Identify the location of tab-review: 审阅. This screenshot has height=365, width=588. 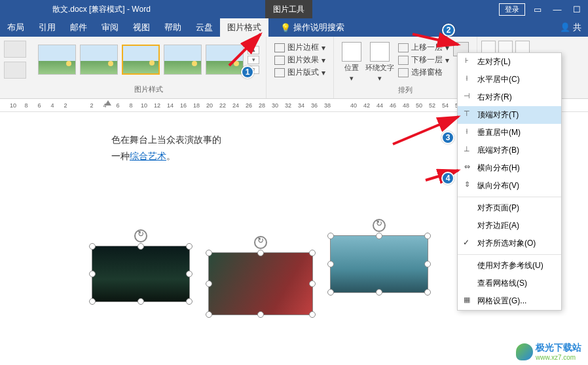
(110, 28).